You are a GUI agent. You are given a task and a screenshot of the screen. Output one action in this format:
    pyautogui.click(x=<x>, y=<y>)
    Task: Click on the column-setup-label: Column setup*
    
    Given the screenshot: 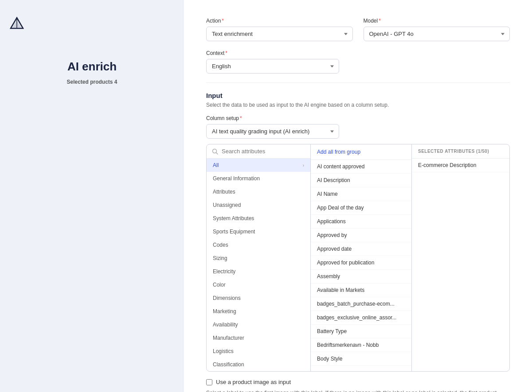 What is the action you would take?
    pyautogui.click(x=358, y=118)
    